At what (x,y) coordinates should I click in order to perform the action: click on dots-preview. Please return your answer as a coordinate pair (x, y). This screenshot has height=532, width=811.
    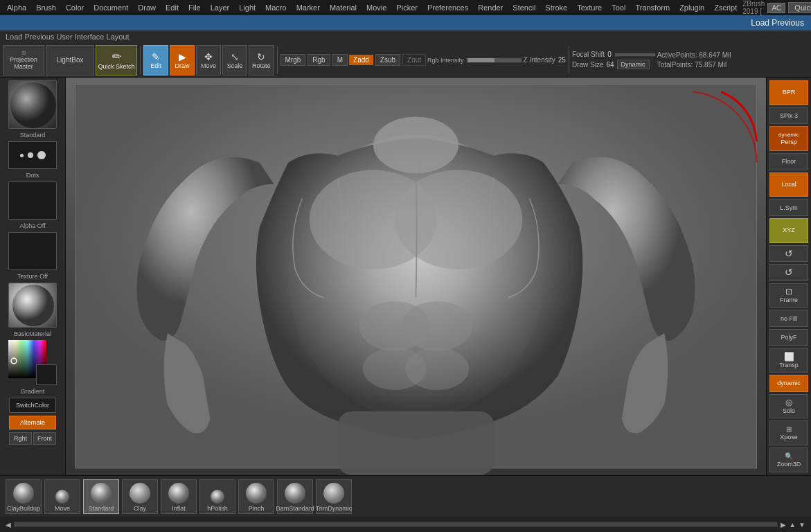
    Looking at the image, I should click on (33, 155).